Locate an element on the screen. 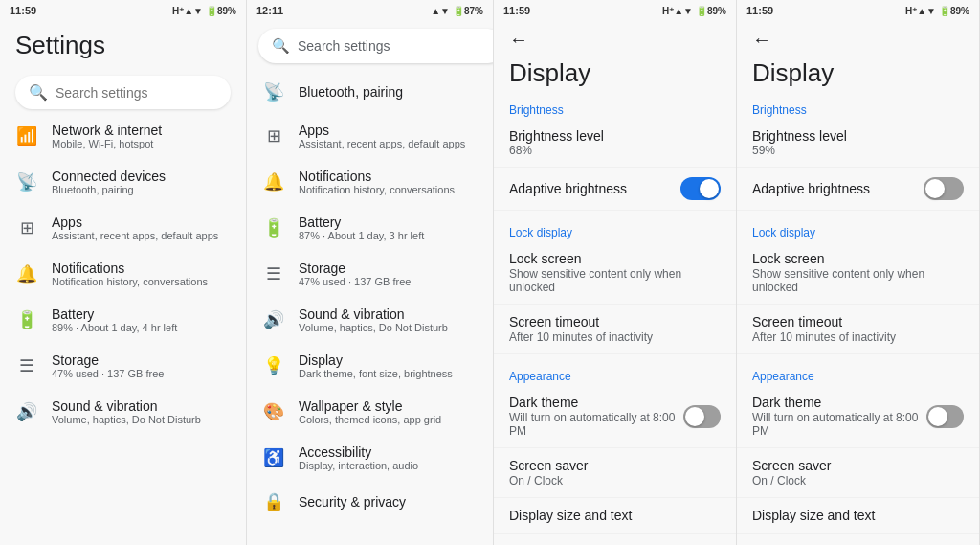 The image size is (980, 545). lock-display-label-1: Lock display is located at coordinates (614, 230).